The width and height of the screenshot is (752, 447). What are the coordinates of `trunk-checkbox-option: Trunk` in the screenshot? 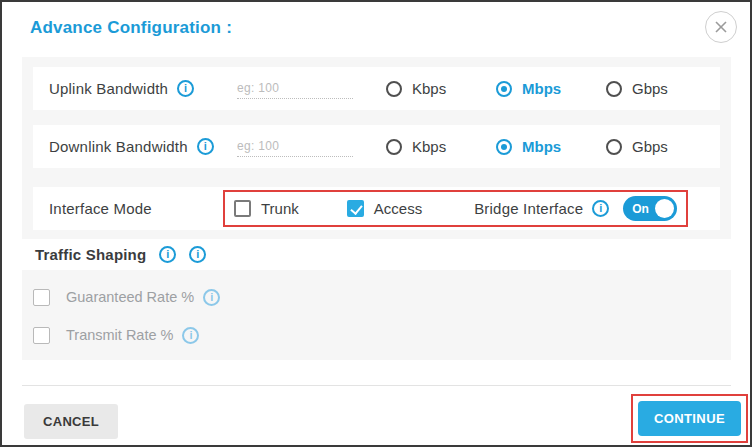 It's located at (266, 208).